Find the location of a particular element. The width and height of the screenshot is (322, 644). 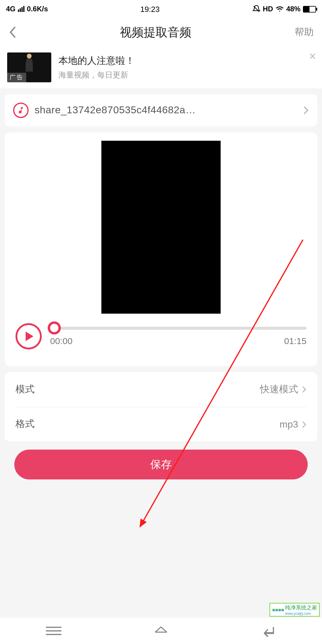

ad-badge: 广告 is located at coordinates (17, 78).